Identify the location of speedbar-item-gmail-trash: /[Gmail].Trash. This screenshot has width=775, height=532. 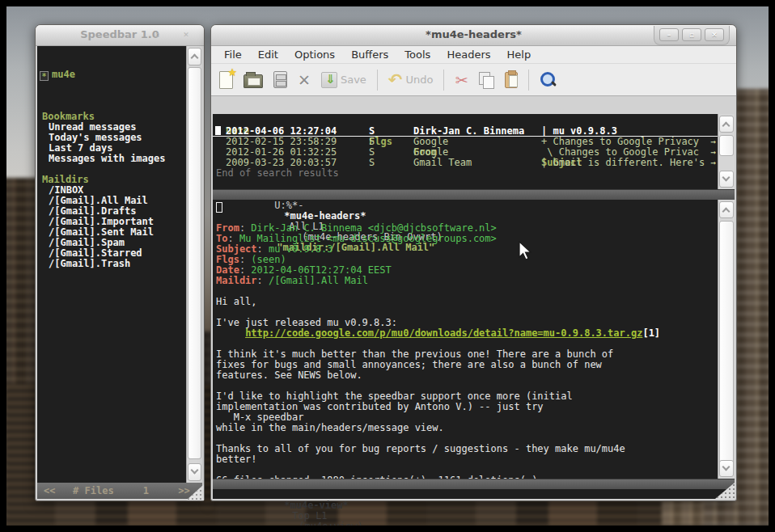
(112, 264).